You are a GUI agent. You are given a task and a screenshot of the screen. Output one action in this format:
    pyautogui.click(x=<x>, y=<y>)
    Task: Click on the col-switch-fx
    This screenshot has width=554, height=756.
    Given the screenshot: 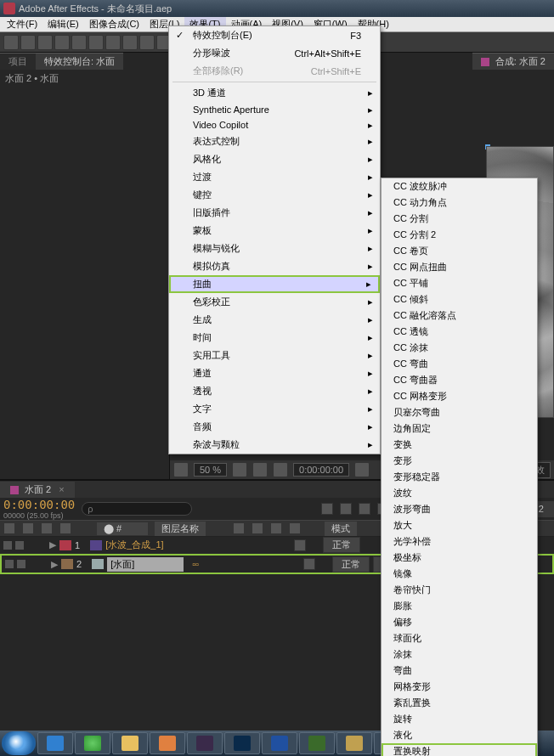 What is the action you would take?
    pyautogui.click(x=257, y=528)
    